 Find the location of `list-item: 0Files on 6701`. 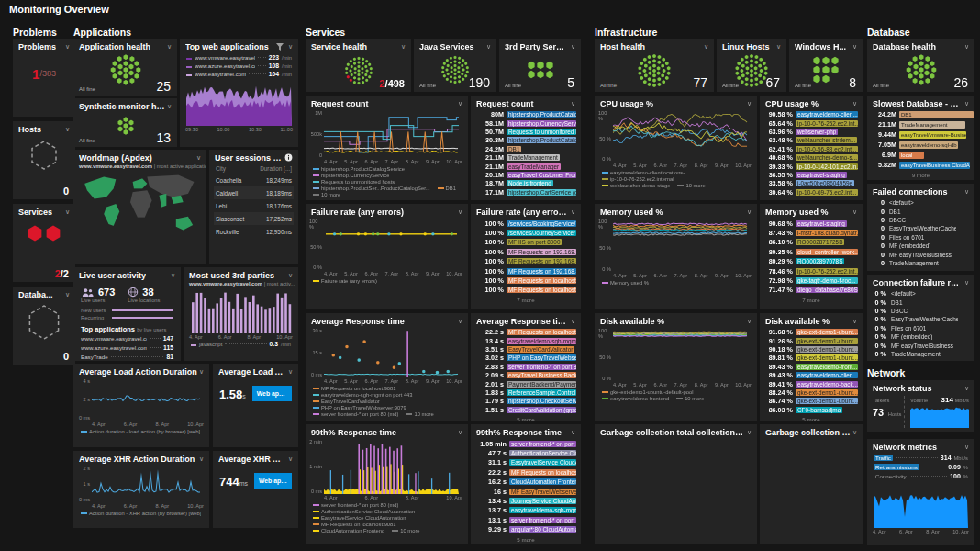

list-item: 0Files on 6701 is located at coordinates (921, 237).